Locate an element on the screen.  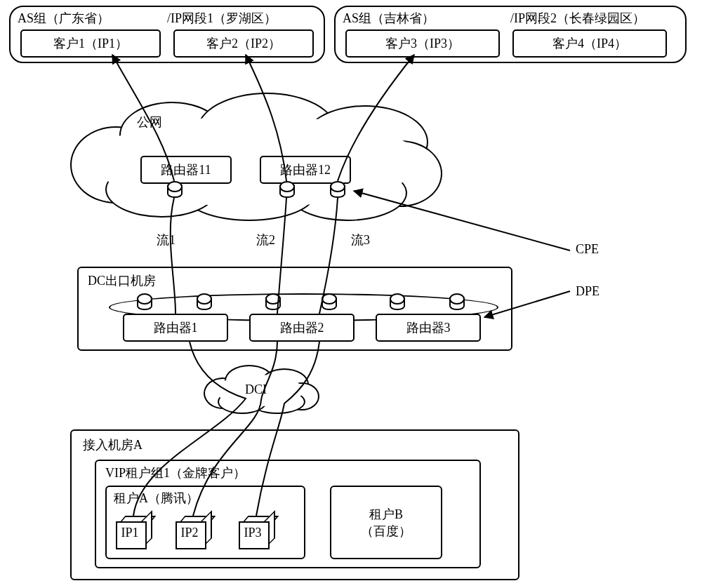
client-1: 客户1（IP1） is located at coordinates (91, 44).